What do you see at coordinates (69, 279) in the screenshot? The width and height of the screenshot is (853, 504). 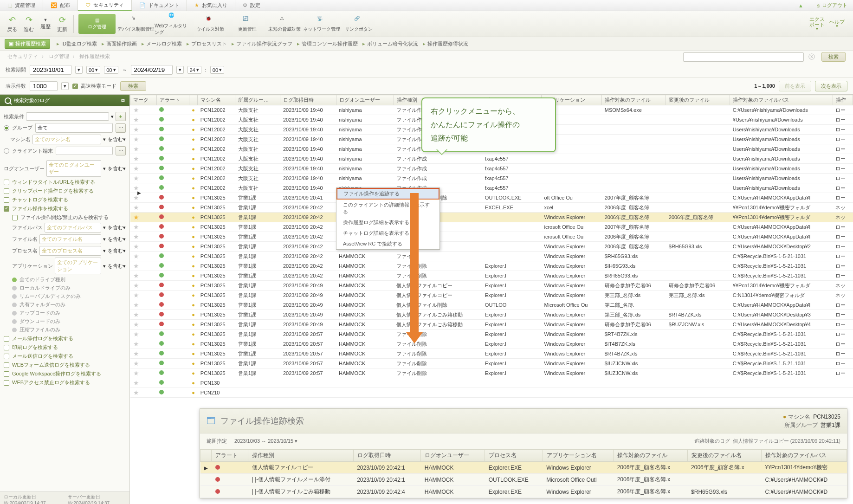 I see `drive-option-0: 全てのドライブ種別` at bounding box center [69, 279].